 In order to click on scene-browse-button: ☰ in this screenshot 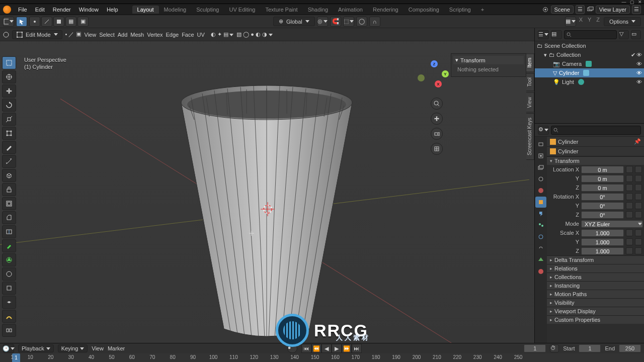, I will do `click(580, 10)`.